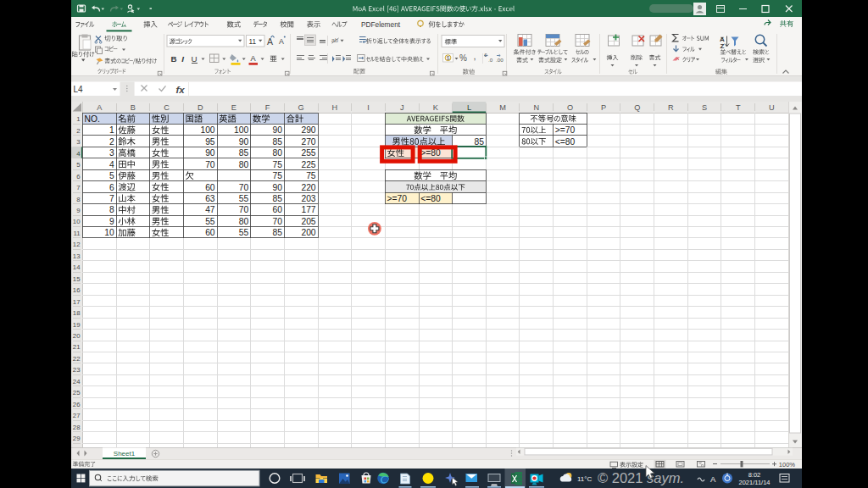  What do you see at coordinates (738, 108) in the screenshot?
I see `svg-text: T` at bounding box center [738, 108].